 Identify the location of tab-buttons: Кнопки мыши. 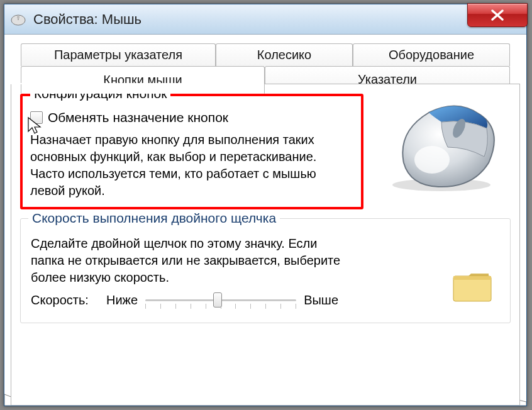
(143, 80).